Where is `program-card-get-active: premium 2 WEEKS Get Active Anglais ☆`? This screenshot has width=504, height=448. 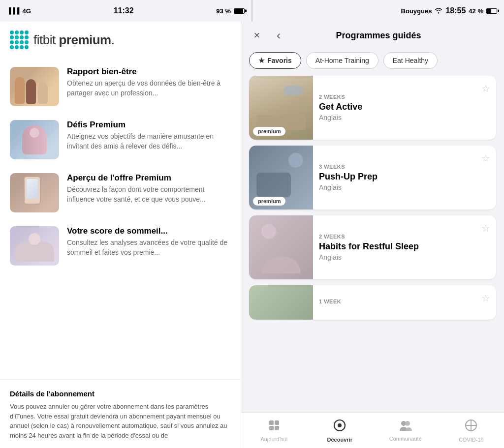
program-card-get-active: premium 2 WEEKS Get Active Anglais ☆ is located at coordinates (373, 108).